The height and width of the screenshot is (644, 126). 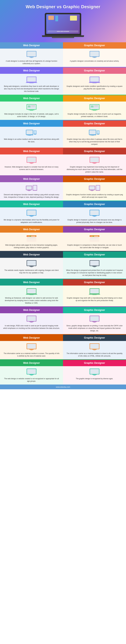 What do you see at coordinates (63, 36) in the screenshot?
I see `laptop-base` at bounding box center [63, 36].